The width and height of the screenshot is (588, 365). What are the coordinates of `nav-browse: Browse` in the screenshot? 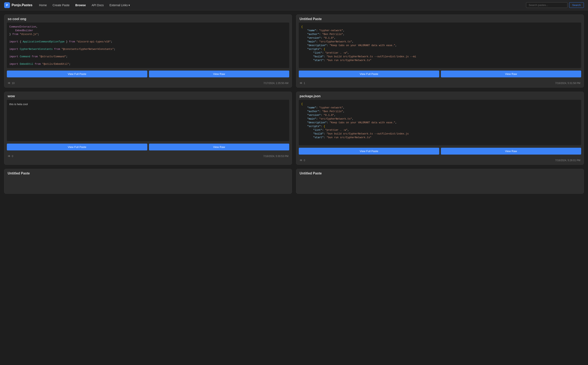 It's located at (81, 5).